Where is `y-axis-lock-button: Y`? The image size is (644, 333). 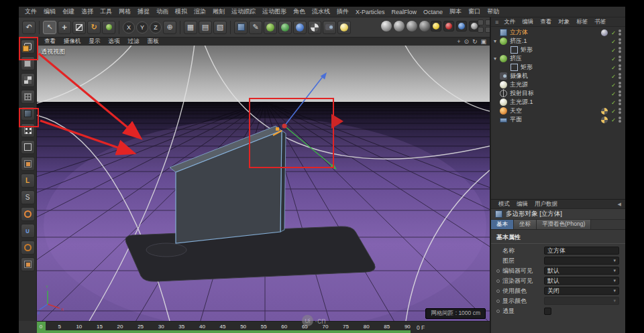 y-axis-lock-button: Y is located at coordinates (142, 27).